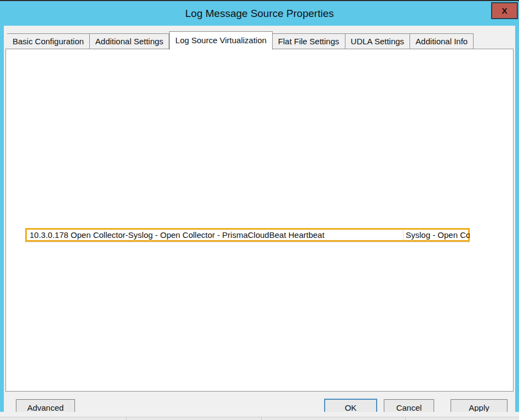 The height and width of the screenshot is (420, 519). I want to click on tab: Additional Settings, so click(129, 42).